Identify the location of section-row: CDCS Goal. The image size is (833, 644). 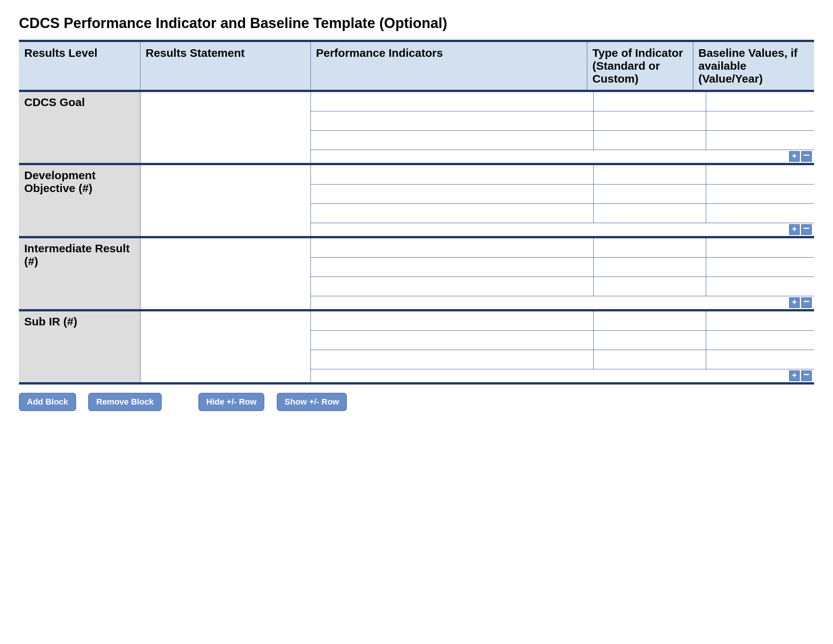
(416, 121).